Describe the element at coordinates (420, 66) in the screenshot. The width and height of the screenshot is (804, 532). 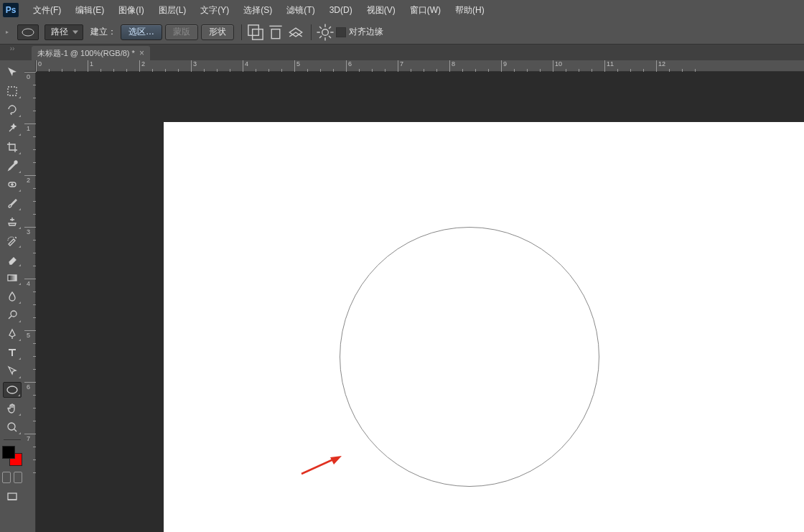
I see `horizontal-ruler: 0123456789101112` at that location.